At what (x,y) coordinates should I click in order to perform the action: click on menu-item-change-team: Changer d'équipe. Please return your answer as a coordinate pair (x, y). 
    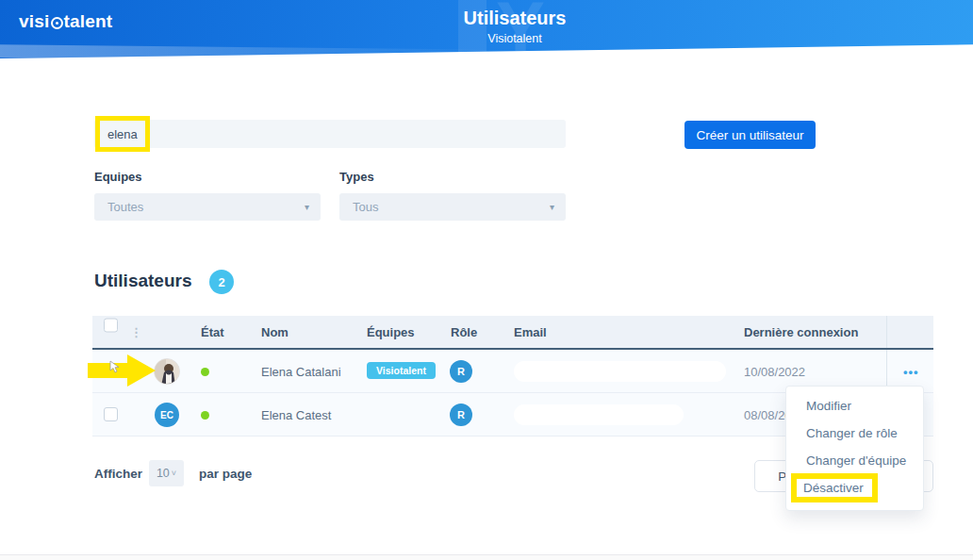
    Looking at the image, I should click on (854, 460).